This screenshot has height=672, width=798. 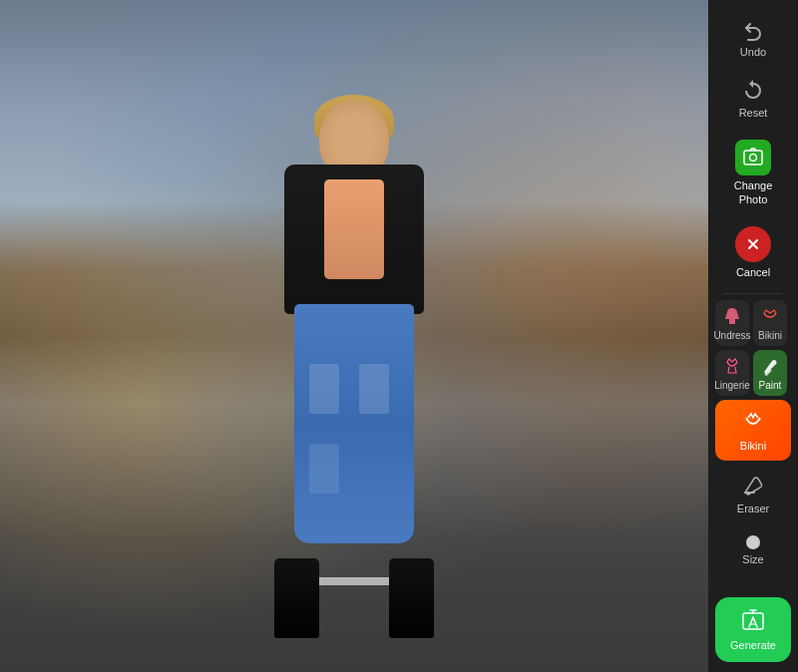 I want to click on change-photo-icon, so click(x=753, y=158).